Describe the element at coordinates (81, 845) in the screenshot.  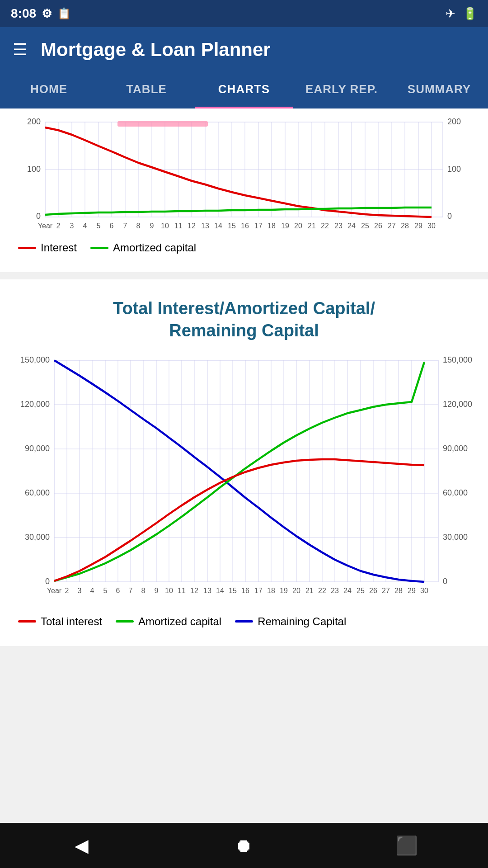
I see `back-button: ◀` at that location.